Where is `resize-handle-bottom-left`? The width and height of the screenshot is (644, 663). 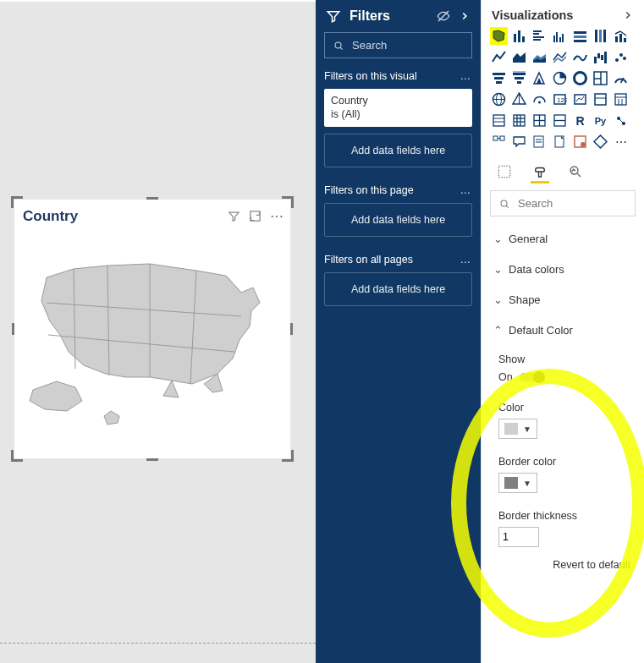
resize-handle-bottom-left is located at coordinates (17, 456).